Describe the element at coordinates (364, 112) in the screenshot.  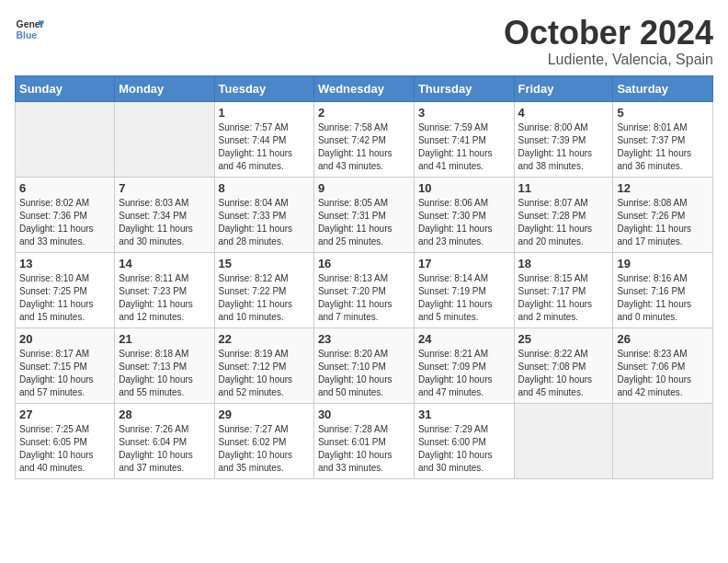
I see `cell-date-number: 2` at that location.